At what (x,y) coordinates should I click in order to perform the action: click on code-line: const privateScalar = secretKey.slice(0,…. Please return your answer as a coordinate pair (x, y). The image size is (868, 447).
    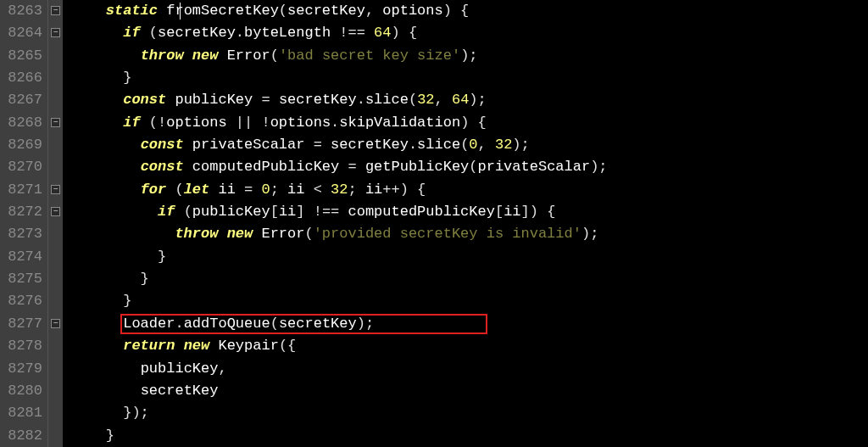
    Looking at the image, I should click on (465, 145).